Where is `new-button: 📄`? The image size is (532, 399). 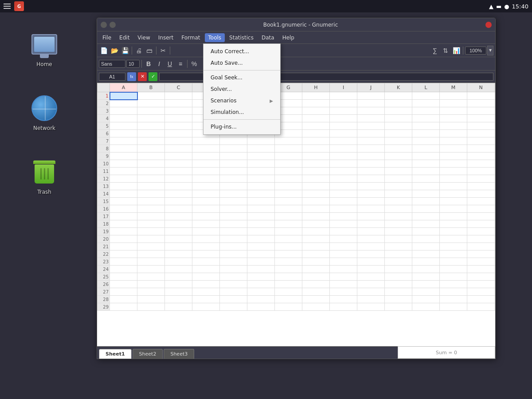 new-button: 📄 is located at coordinates (104, 51).